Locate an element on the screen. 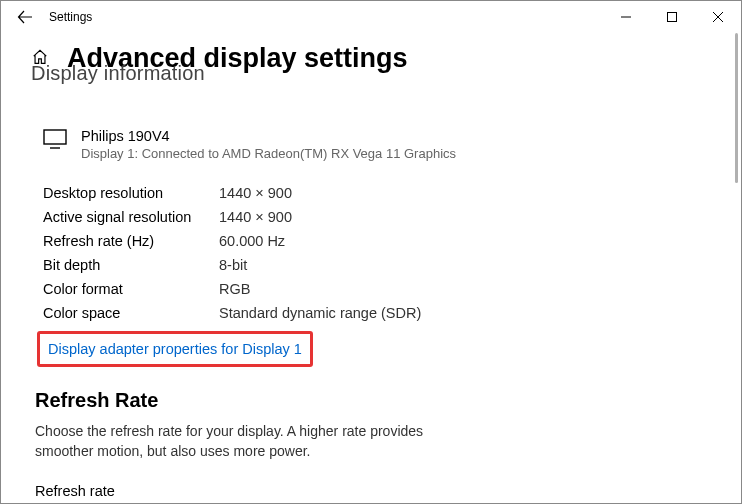 This screenshot has height=504, width=742. monitor-connection: Display 1: Connected to AMD Radeon(TM) R… is located at coordinates (268, 154).